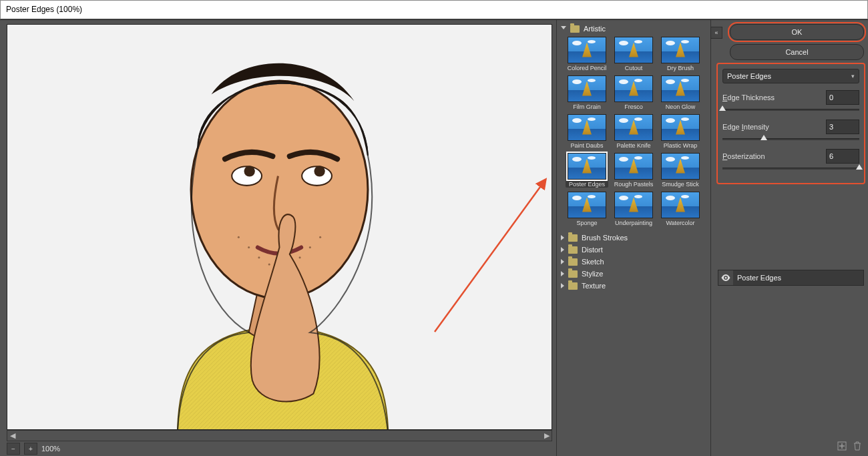 This screenshot has width=868, height=456. Describe the element at coordinates (680, 146) in the screenshot. I see `thumb-label: Plastic Wrap` at that location.